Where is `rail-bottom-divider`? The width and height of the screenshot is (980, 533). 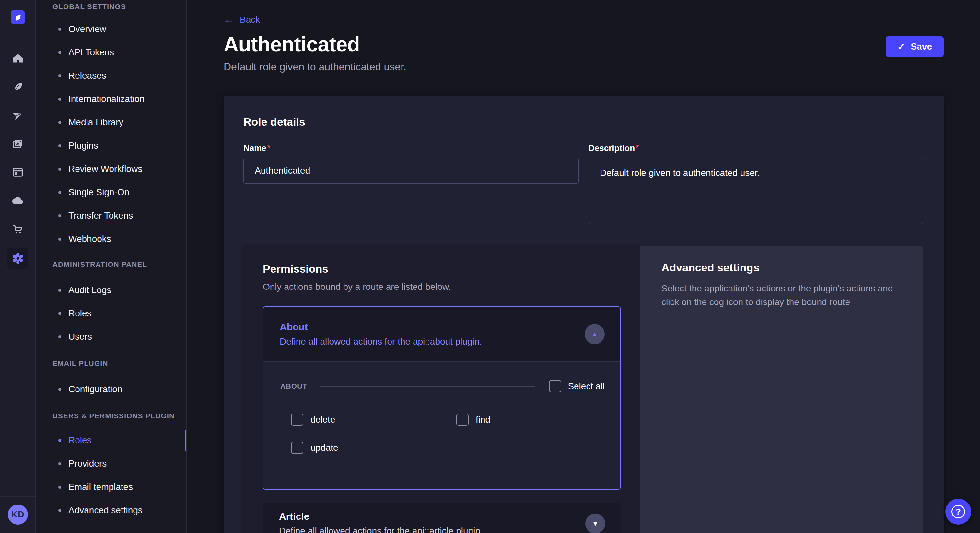
rail-bottom-divider is located at coordinates (18, 497).